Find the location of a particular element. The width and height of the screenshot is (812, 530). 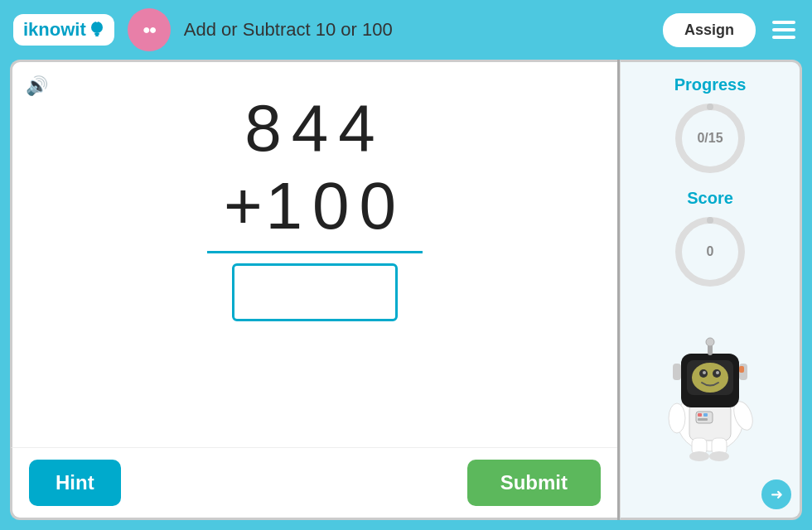

activity-icon is located at coordinates (149, 30).